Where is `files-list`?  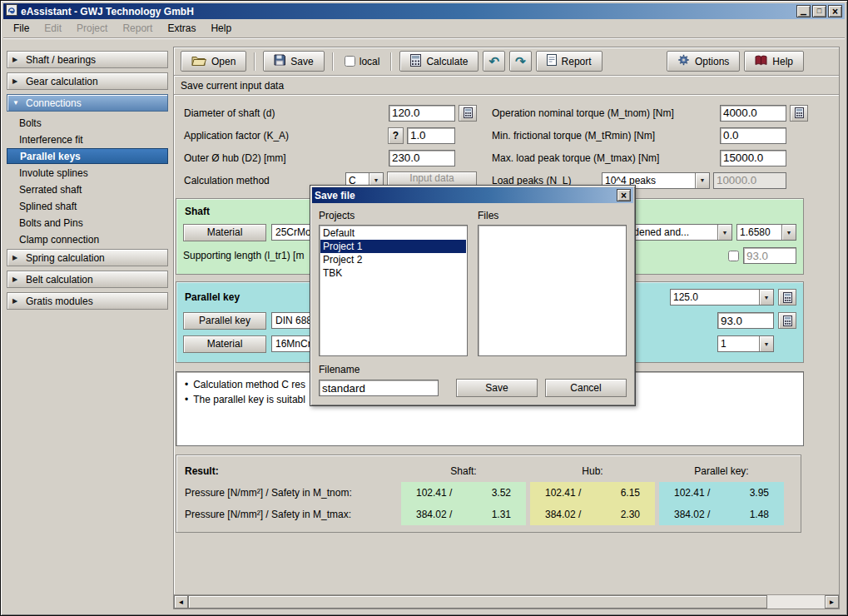 files-list is located at coordinates (553, 291).